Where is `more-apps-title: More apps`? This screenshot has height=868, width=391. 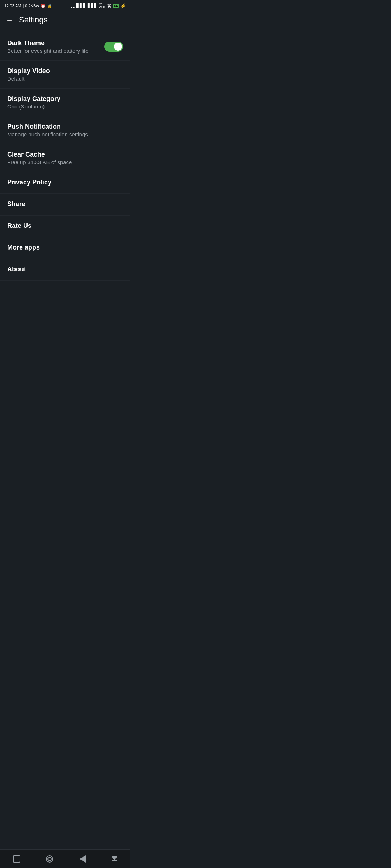 more-apps-title: More apps is located at coordinates (65, 247).